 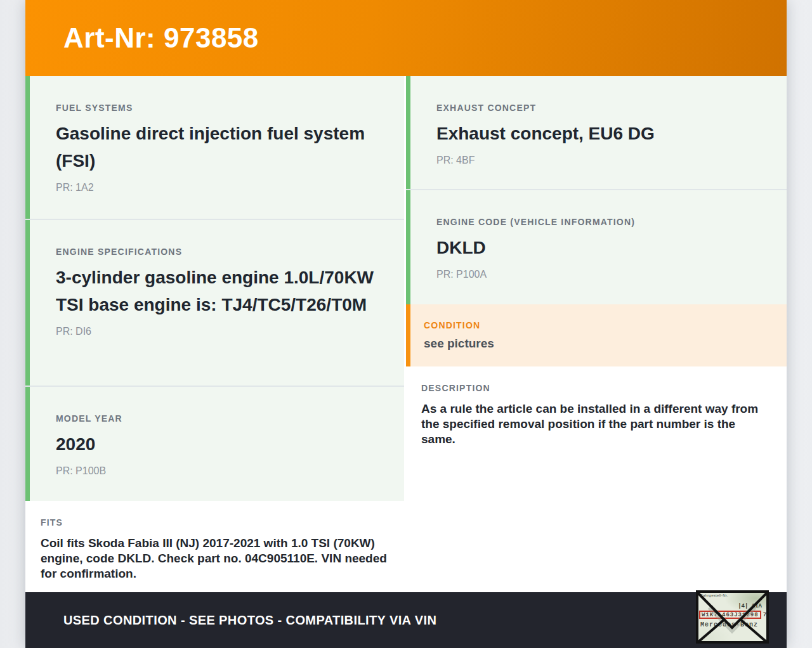 I want to click on vin-sticker-image: Fahrgestell-Nr. |4| AIA W1K71463J31298 7…, so click(x=732, y=617).